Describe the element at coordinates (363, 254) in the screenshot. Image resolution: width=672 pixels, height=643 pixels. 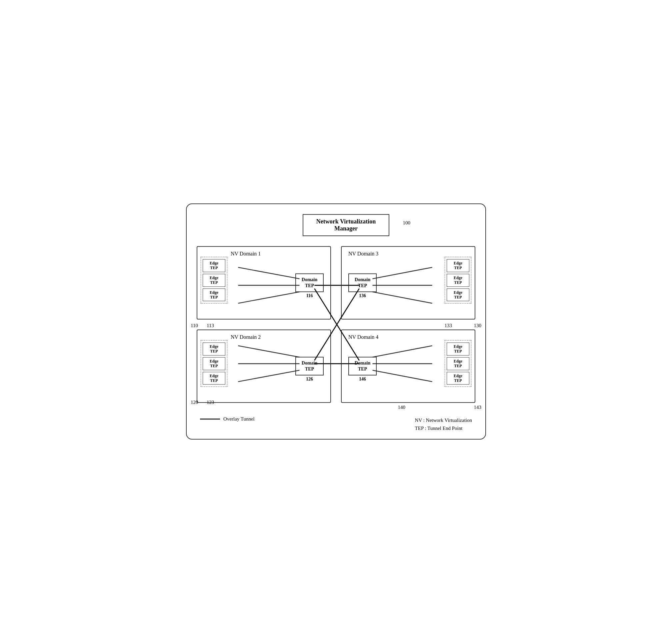
I see `domain-3-label: NV Domain 3` at that location.